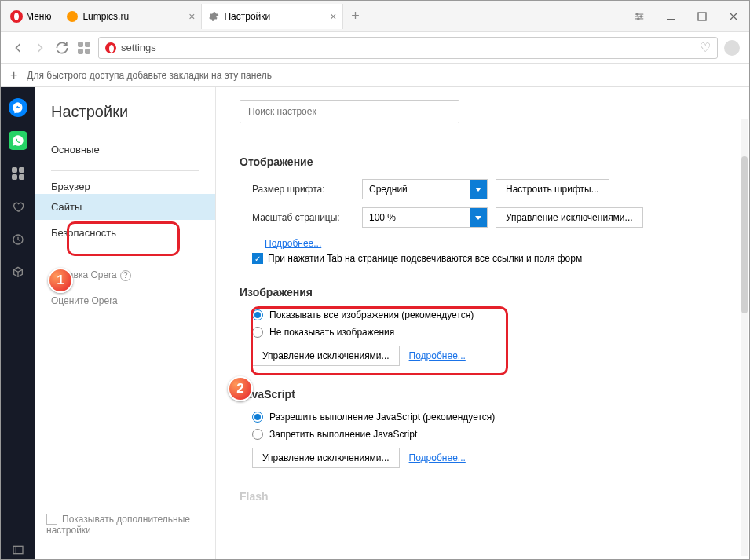 The image size is (750, 560). Describe the element at coordinates (639, 16) in the screenshot. I see `easy-setup-icon` at that location.